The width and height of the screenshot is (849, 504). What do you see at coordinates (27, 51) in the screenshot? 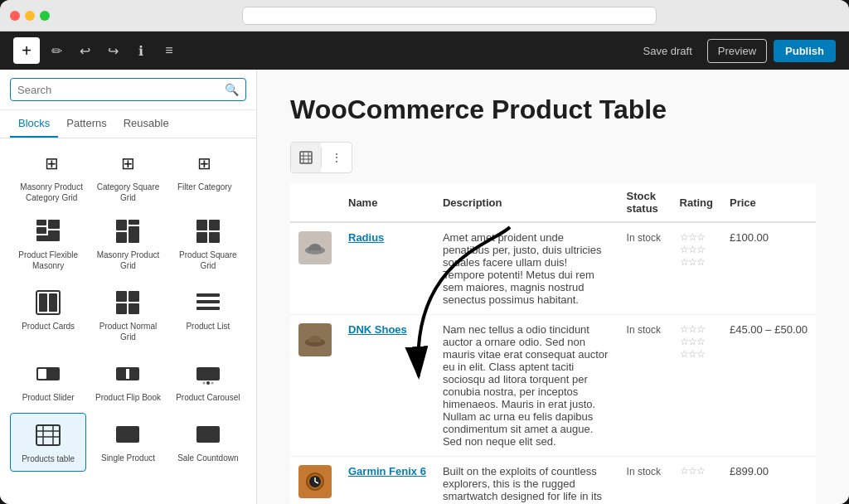
I see `add-block-button: +` at bounding box center [27, 51].